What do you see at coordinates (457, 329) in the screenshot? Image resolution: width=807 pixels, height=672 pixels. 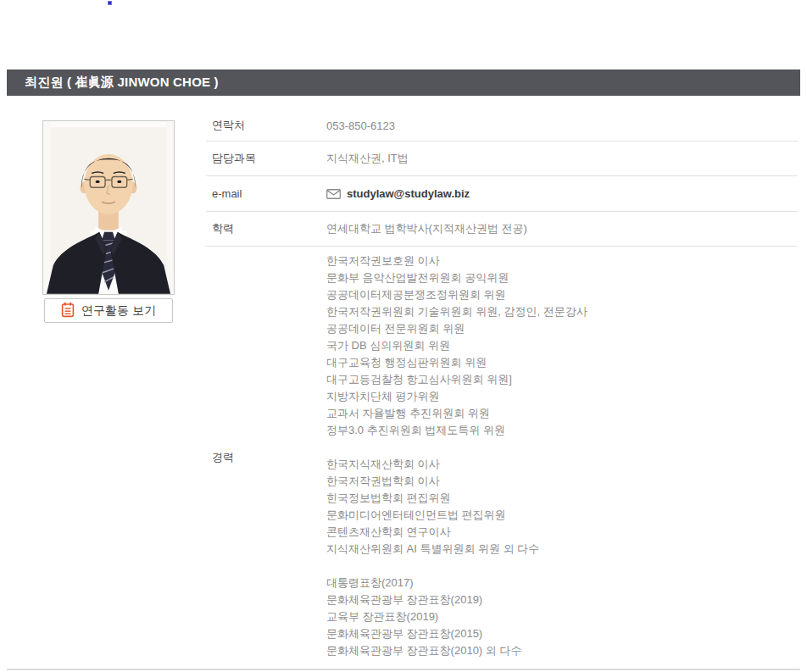 I see `career-line: 공공데이터 전문위원회 위원` at bounding box center [457, 329].